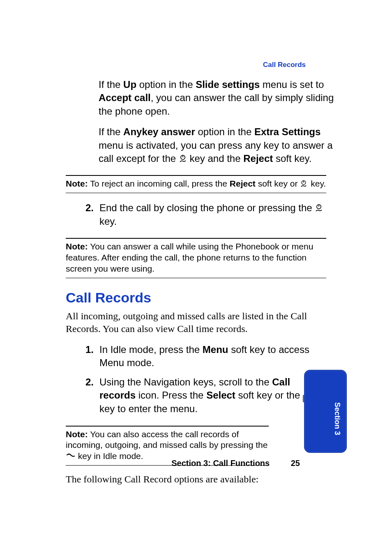 The width and height of the screenshot is (392, 542). I want to click on step-end-call: 2. End the call by closing the phone or …, so click(196, 214).